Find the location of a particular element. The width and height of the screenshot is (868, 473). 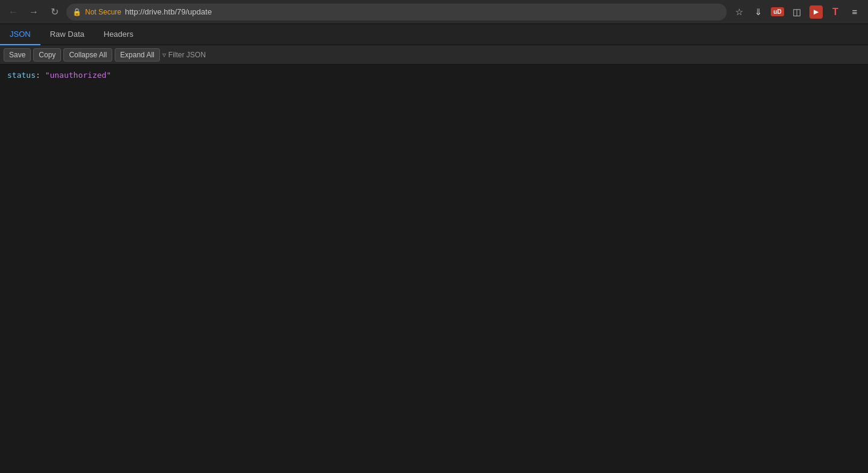

not-secure-label: Not Secure is located at coordinates (103, 12).